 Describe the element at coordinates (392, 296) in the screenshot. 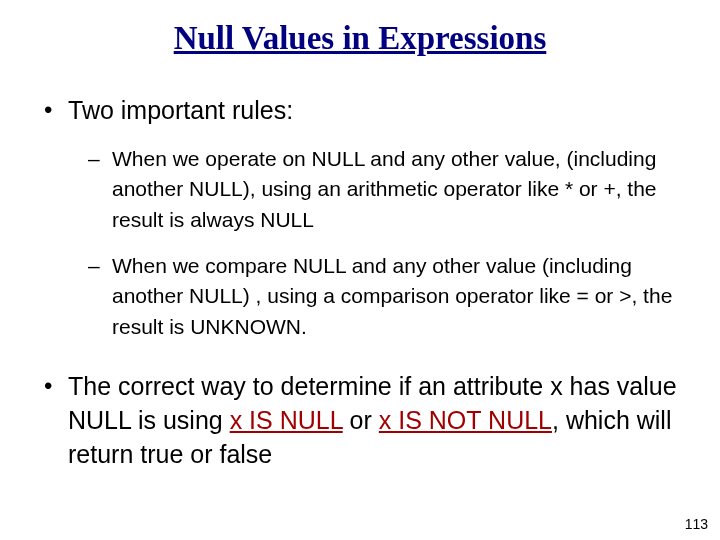

I see `bullet-text: When we compare NULL and any other value…` at that location.